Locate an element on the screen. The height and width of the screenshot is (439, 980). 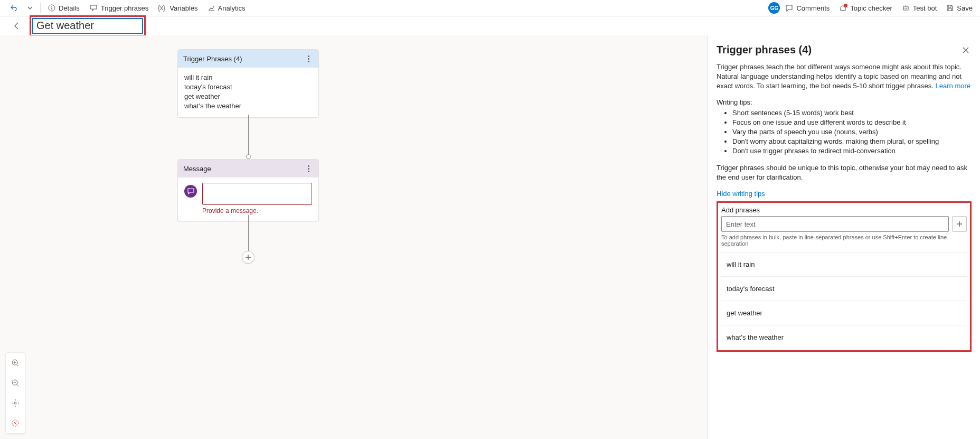
chevron-down-icon is located at coordinates (30, 8).